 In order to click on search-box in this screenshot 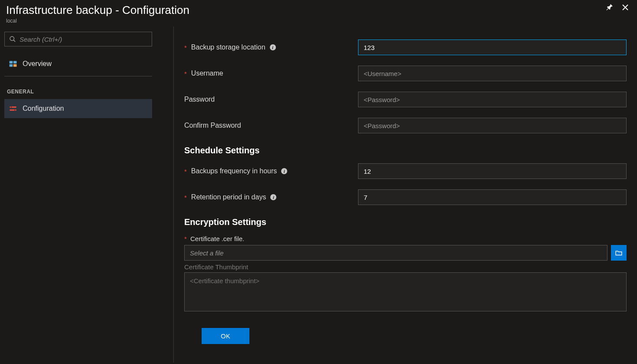, I will do `click(78, 39)`.